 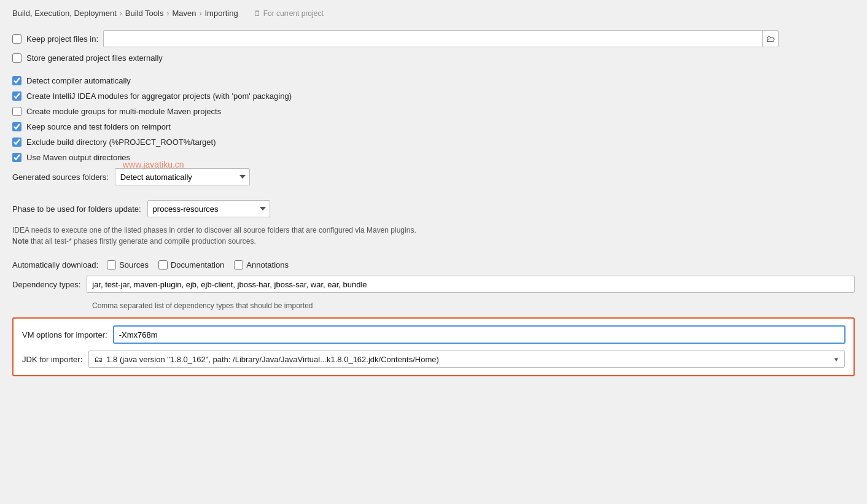 I want to click on documentation-label: Documentation, so click(x=198, y=265).